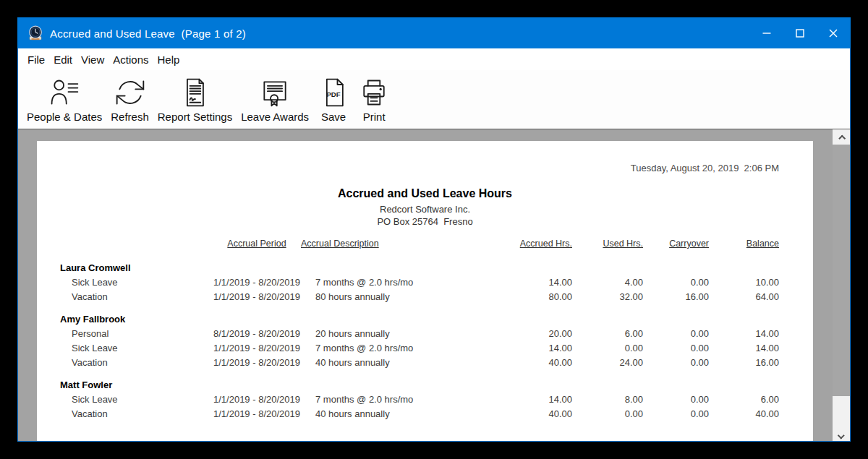  What do you see at coordinates (130, 117) in the screenshot?
I see `tool-label: Refresh` at bounding box center [130, 117].